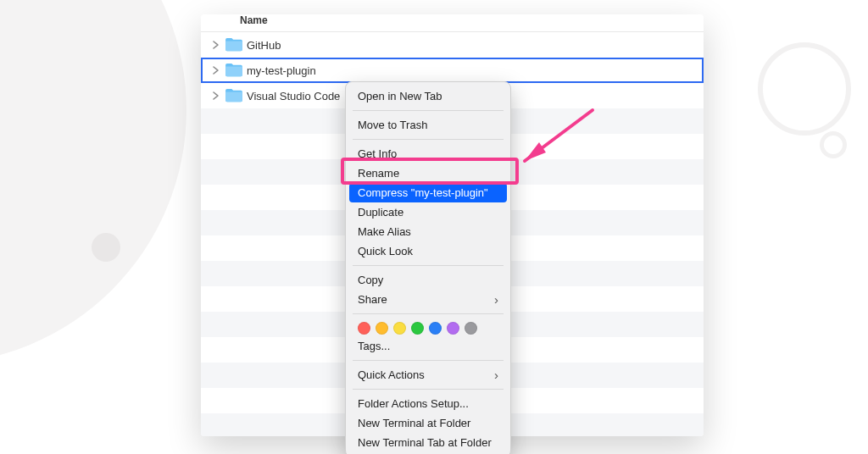 Image resolution: width=868 pixels, height=454 pixels. Describe the element at coordinates (428, 280) in the screenshot. I see `ctx-copy: Copy` at that location.